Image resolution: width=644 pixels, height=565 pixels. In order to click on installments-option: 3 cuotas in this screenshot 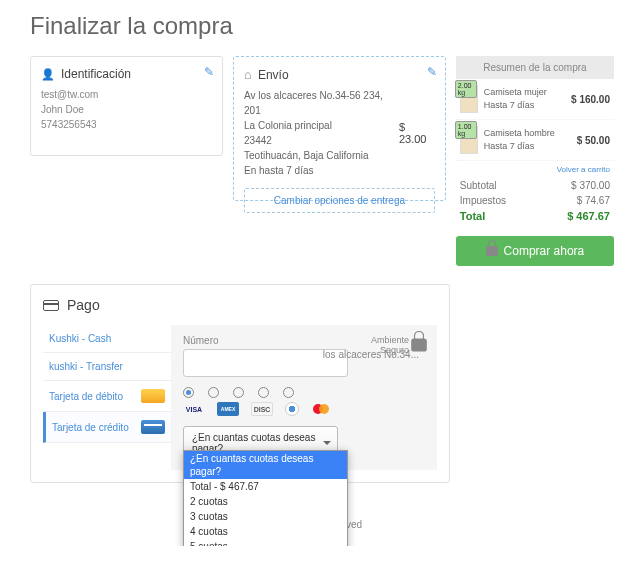, I will do `click(266, 516)`.